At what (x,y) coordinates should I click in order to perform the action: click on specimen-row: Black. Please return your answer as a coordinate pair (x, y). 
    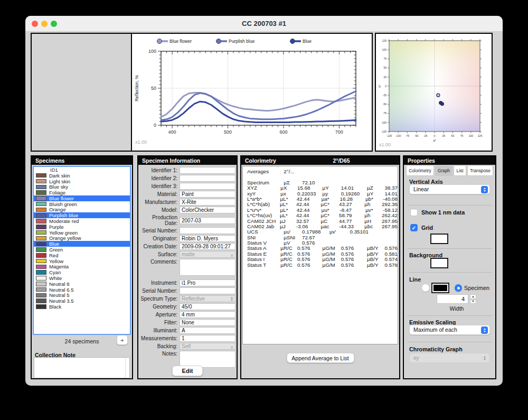
    Looking at the image, I should click on (82, 306).